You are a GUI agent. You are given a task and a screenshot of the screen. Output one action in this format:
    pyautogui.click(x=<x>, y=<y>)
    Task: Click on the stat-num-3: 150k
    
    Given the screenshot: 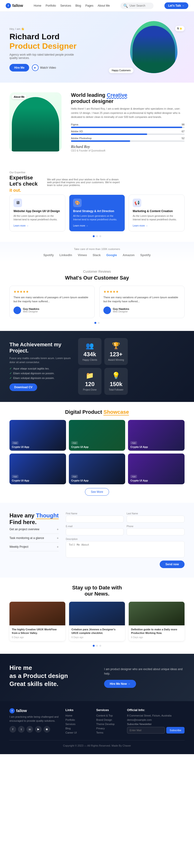 What is the action you would take?
    pyautogui.click(x=116, y=384)
    